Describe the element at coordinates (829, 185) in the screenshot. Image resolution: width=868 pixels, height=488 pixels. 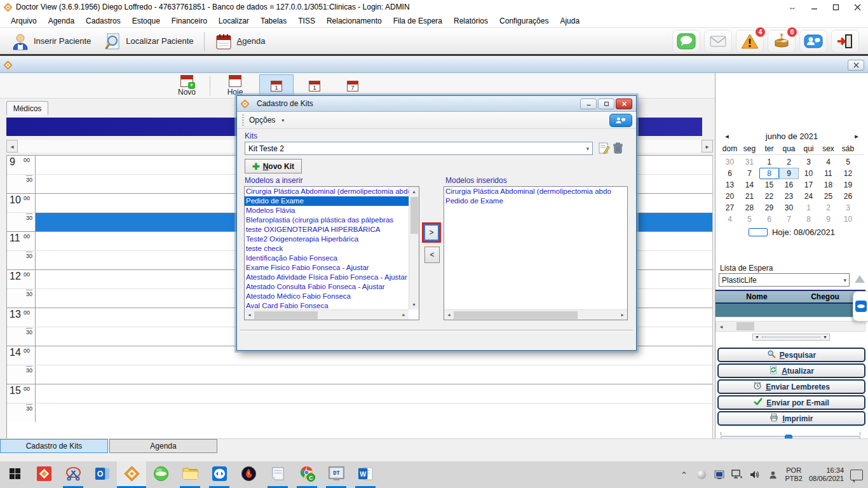
I see `calendar-day: 18` at that location.